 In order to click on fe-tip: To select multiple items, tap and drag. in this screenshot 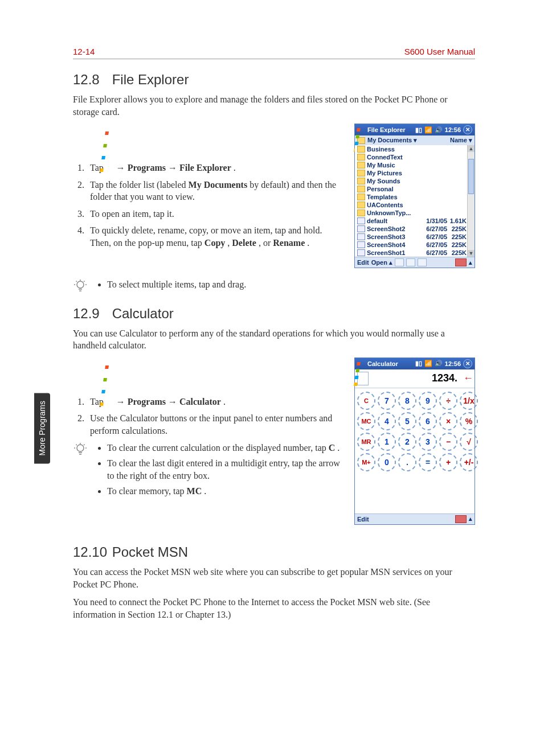, I will do `click(177, 285)`.